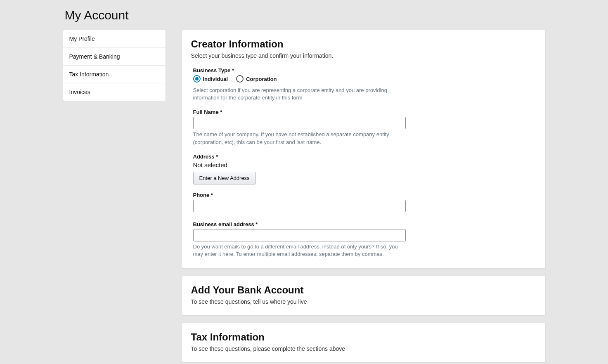 This screenshot has width=608, height=364. I want to click on page-title: My Account, so click(305, 15).